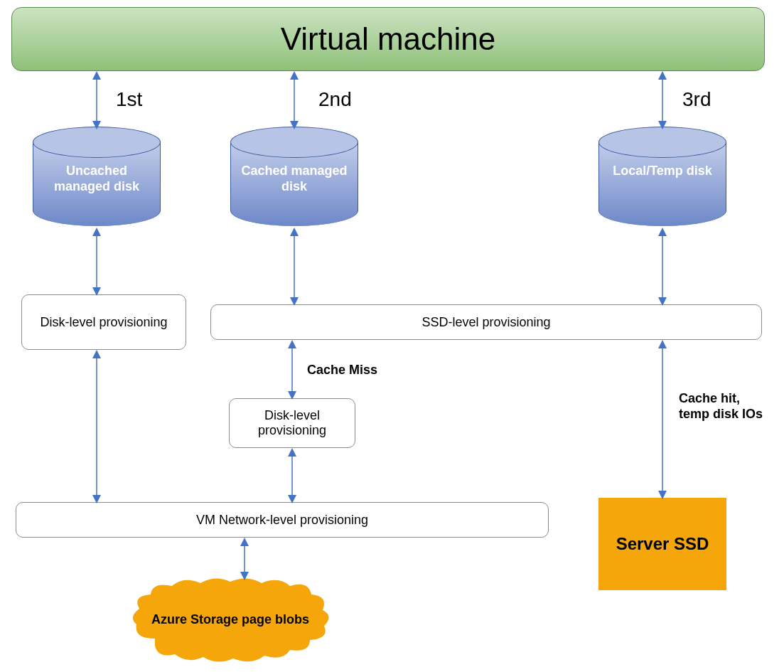 This screenshot has height=672, width=784. What do you see at coordinates (294, 100) in the screenshot?
I see `arrow-vm-cached` at bounding box center [294, 100].